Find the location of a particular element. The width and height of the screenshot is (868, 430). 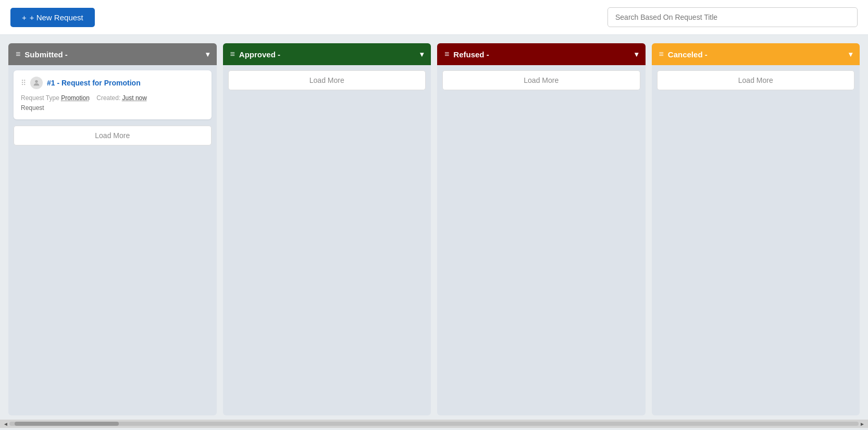

scrollbar-track is located at coordinates (434, 424).